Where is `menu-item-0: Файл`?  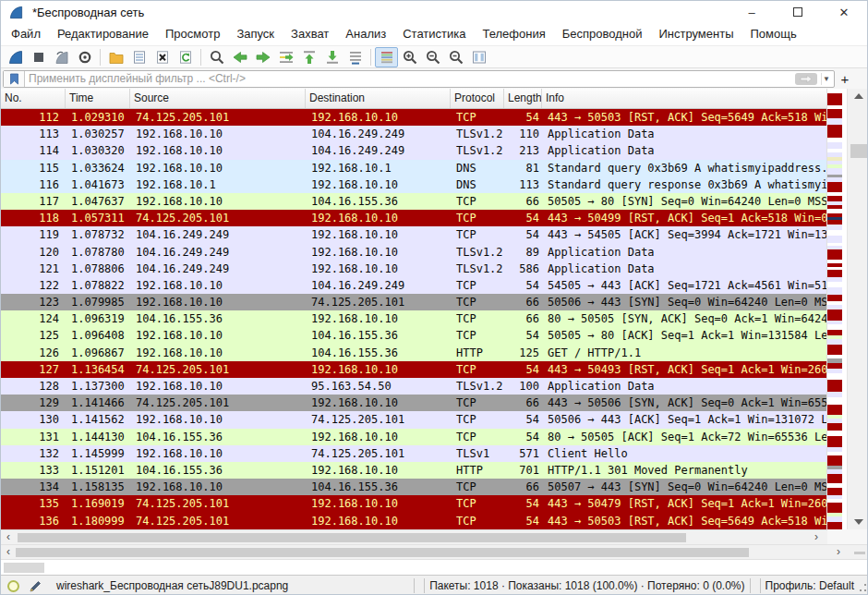
menu-item-0: Файл is located at coordinates (26, 34).